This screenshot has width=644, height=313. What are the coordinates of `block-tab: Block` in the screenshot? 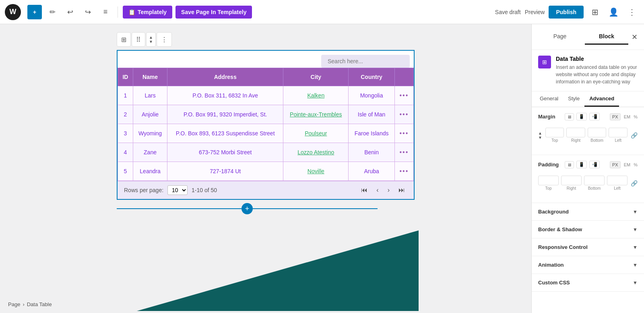 It's located at (607, 37).